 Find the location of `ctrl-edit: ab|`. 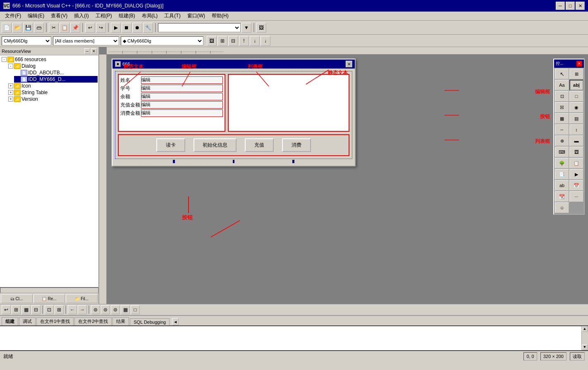

ctrl-edit: ab| is located at coordinates (576, 85).